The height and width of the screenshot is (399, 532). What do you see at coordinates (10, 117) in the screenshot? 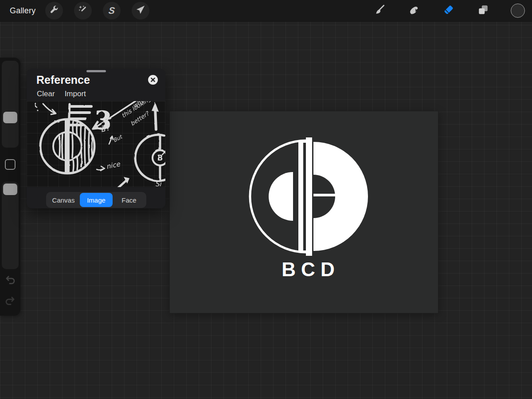
I see `brush-size-handle` at bounding box center [10, 117].